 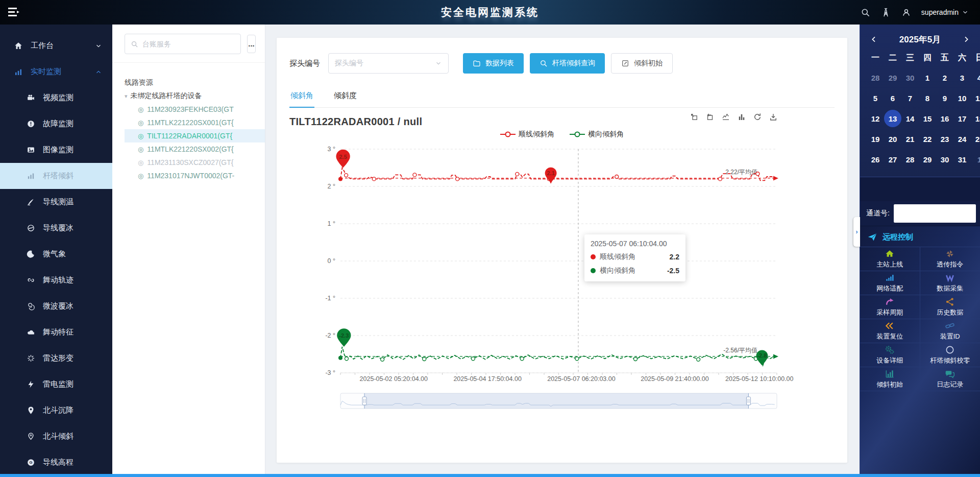 I want to click on remote-item-9: 杆塔倾斜校零, so click(x=950, y=355).